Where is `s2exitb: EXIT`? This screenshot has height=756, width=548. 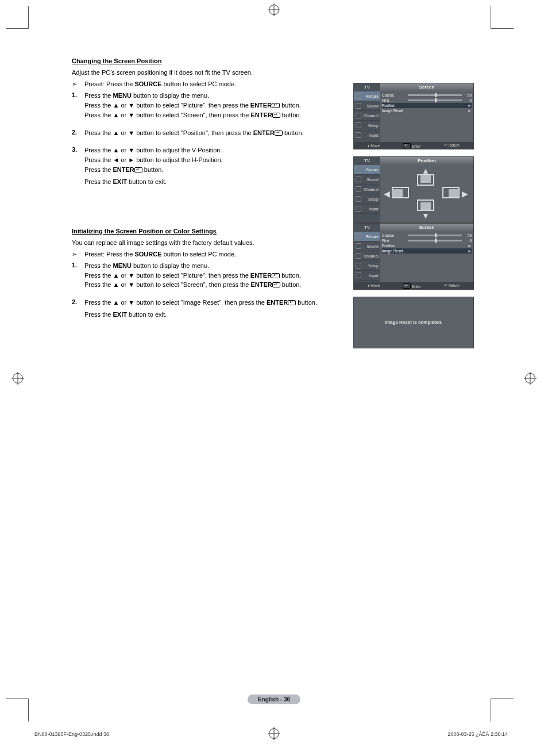 s2exitb: EXIT is located at coordinates (120, 314).